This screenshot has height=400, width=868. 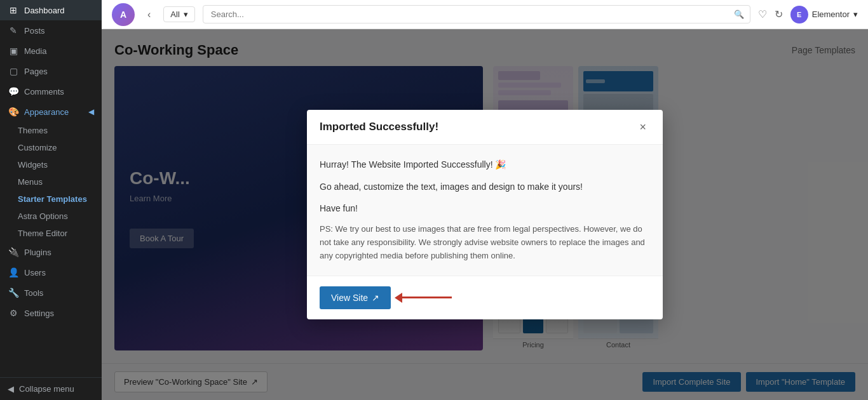 I want to click on arrow-indicator, so click(x=426, y=297).